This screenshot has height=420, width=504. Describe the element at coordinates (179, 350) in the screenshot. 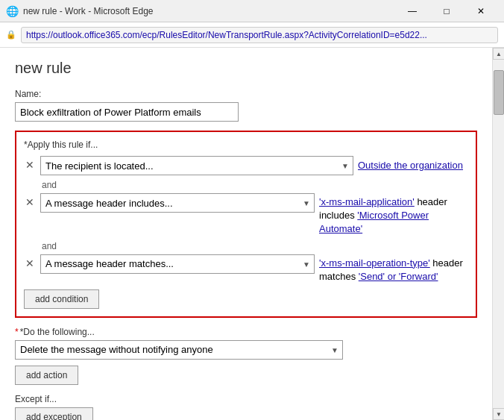

I see `action-select: Delete the message without notifying any…` at that location.